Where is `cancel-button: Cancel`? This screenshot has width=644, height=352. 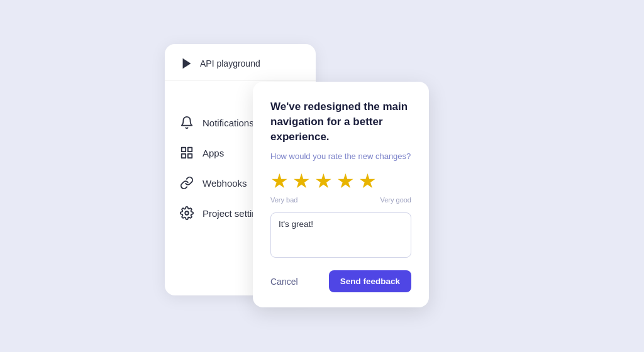 cancel-button: Cancel is located at coordinates (284, 282).